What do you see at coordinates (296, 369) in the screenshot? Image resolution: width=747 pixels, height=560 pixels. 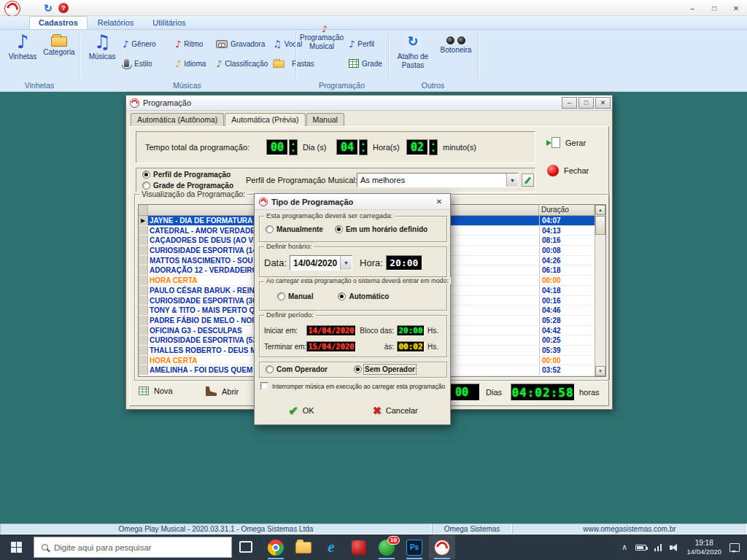 I see `radio-com-operador: Com Operador` at bounding box center [296, 369].